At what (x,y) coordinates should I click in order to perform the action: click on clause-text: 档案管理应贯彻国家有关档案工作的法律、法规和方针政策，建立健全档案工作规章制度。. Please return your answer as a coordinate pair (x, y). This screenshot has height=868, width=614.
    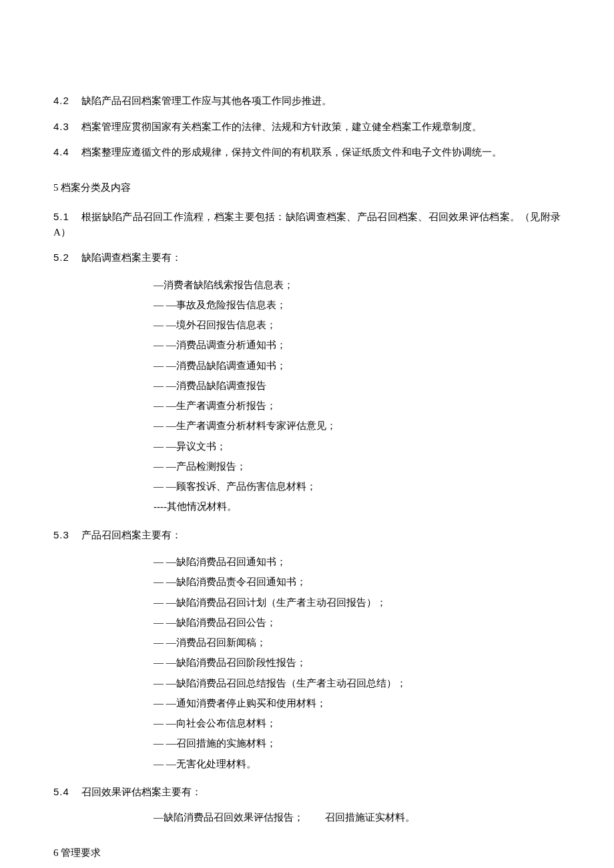
    Looking at the image, I should click on (282, 127).